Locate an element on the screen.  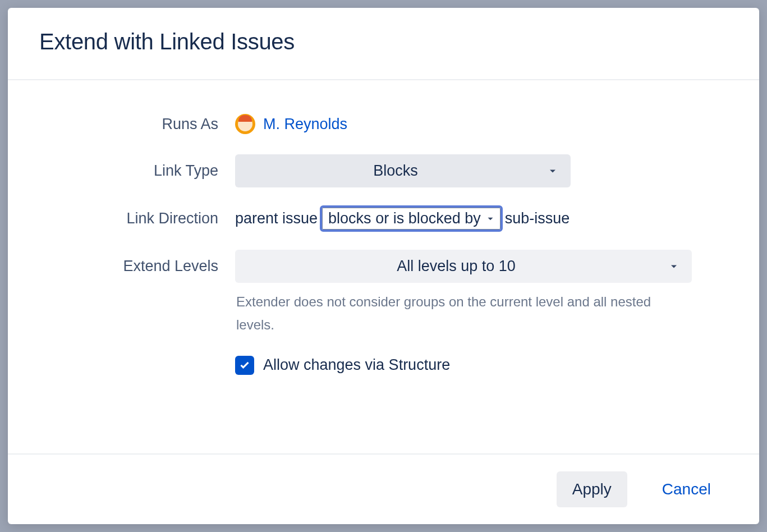
allow-changes-checkbox is located at coordinates (245, 365).